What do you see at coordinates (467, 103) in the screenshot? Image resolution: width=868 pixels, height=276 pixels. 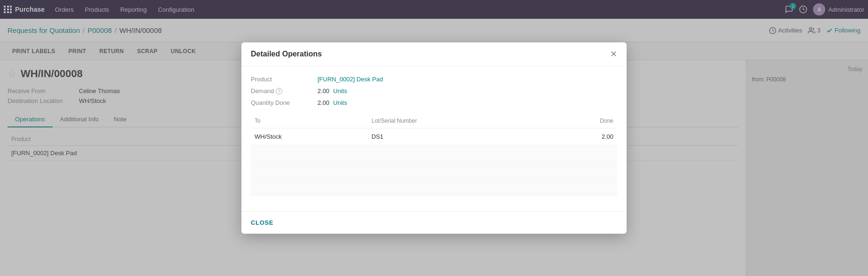 I see `modal-qty-done-value: 2.00 Units` at bounding box center [467, 103].